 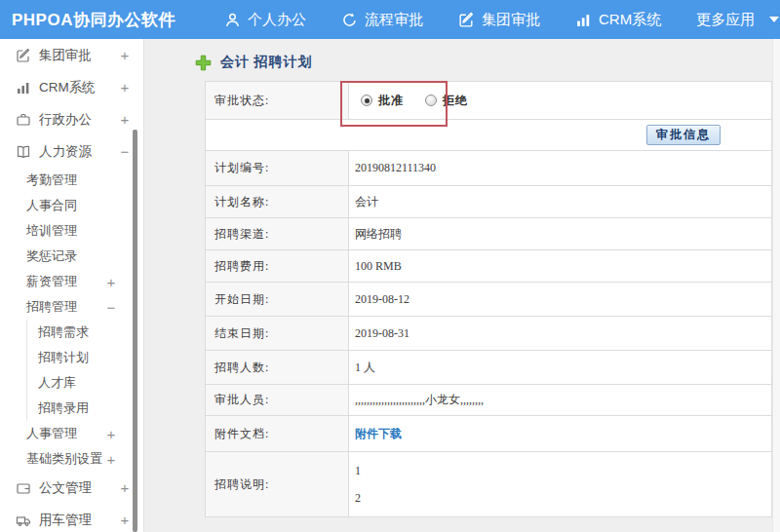 I want to click on sidebar-item-attendance: 考勤管理, so click(x=72, y=180).